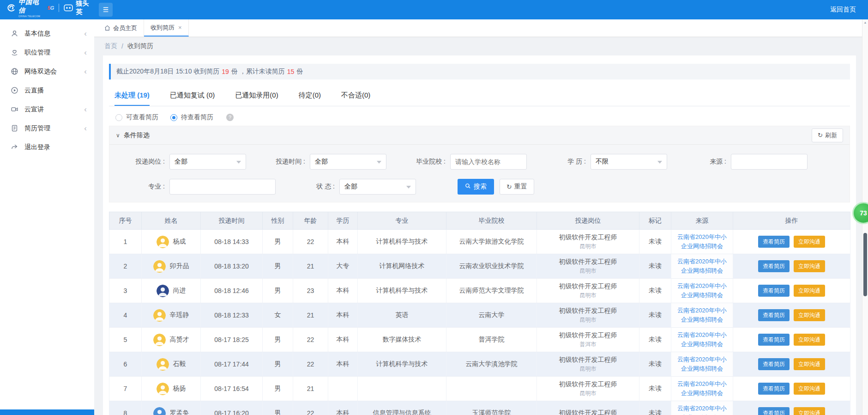 The image size is (868, 415). I want to click on candidate-name: 石毅, so click(180, 364).